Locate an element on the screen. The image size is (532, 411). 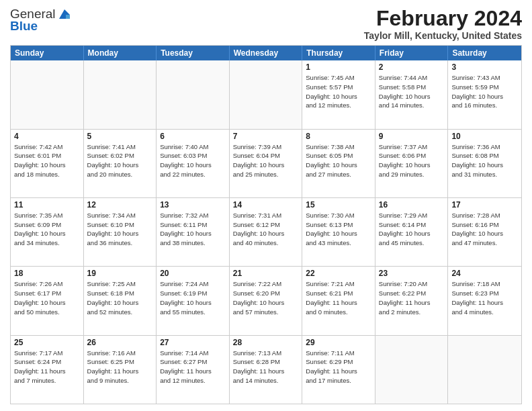
day-info: Sunrise: 7:43 AM Sunset: 5:59 PM Dayligh… is located at coordinates (485, 91).